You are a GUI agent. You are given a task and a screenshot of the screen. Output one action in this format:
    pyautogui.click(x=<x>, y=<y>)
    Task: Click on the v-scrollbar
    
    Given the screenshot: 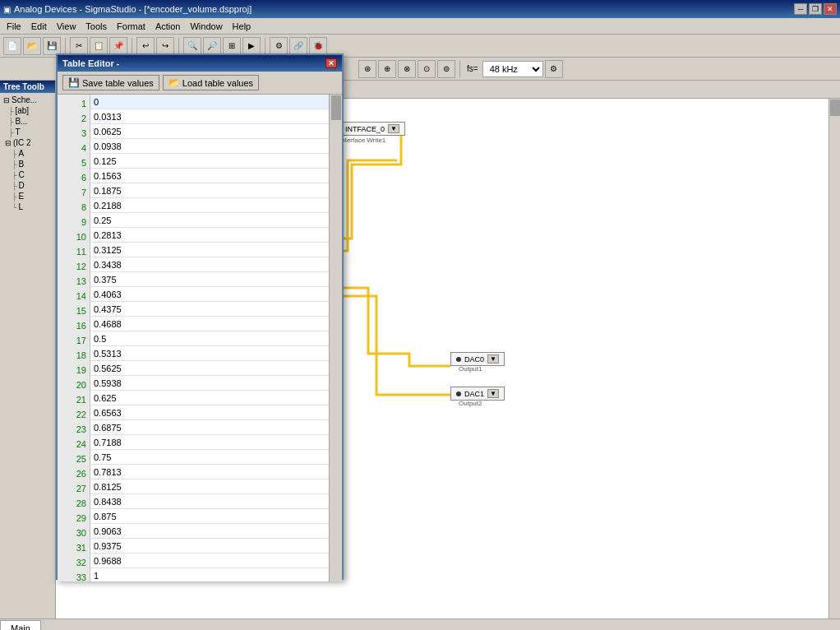 What is the action you would take?
    pyautogui.click(x=834, y=359)
    